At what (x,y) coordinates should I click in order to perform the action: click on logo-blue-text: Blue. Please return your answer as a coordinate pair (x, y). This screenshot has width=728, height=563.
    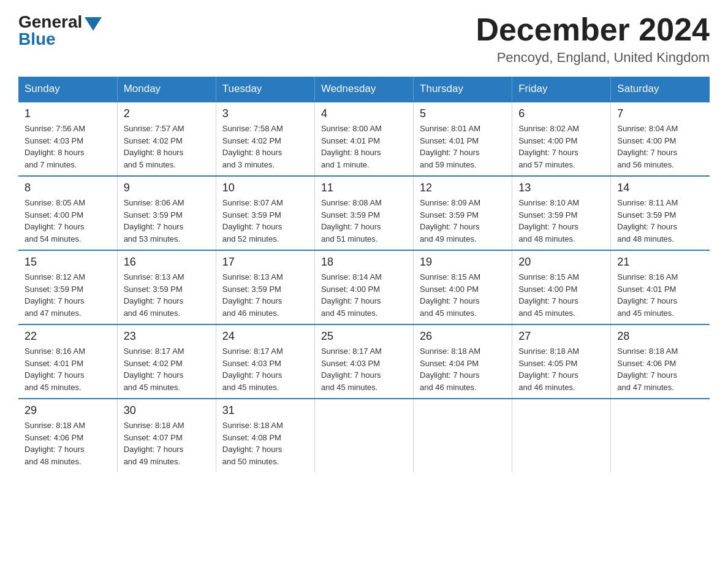
    Looking at the image, I should click on (37, 39).